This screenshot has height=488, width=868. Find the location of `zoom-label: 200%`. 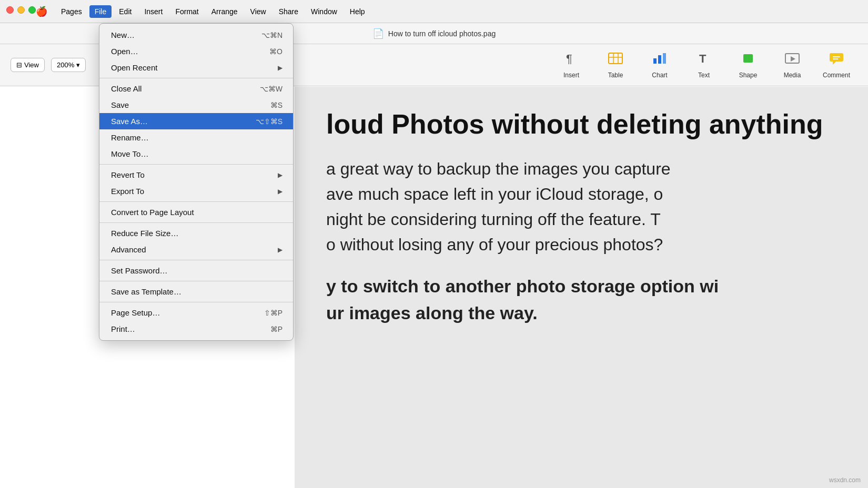

zoom-label: 200% is located at coordinates (65, 65).